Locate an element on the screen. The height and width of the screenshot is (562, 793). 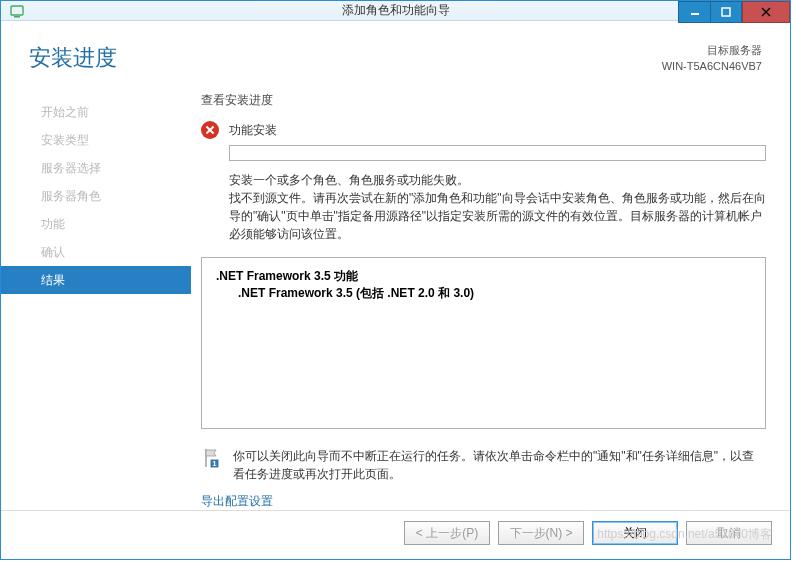
status-row: 功能安装 is located at coordinates (484, 130).